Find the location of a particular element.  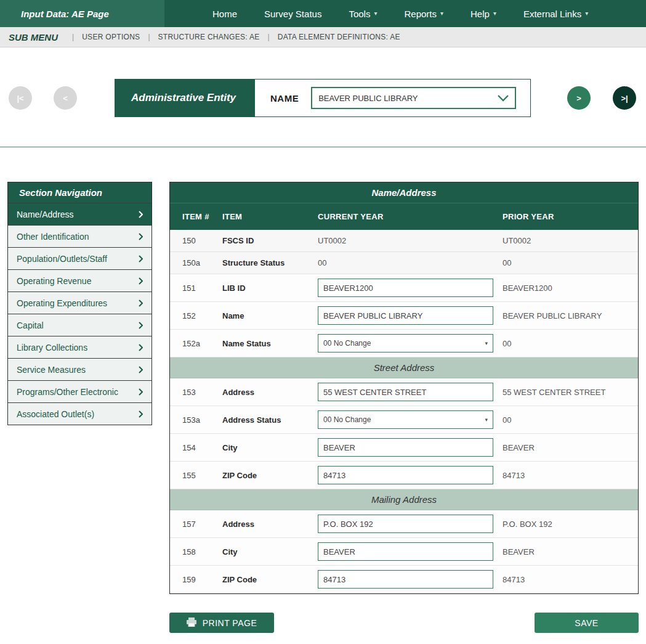

top-navigation: Input Data: AE Page Home Survey Status T… is located at coordinates (323, 14).